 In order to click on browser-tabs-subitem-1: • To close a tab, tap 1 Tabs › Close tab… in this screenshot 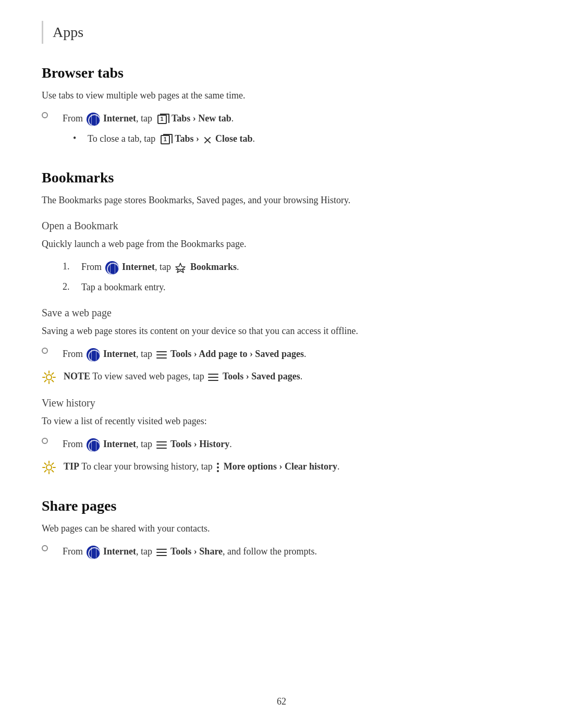, I will do `click(297, 139)`.